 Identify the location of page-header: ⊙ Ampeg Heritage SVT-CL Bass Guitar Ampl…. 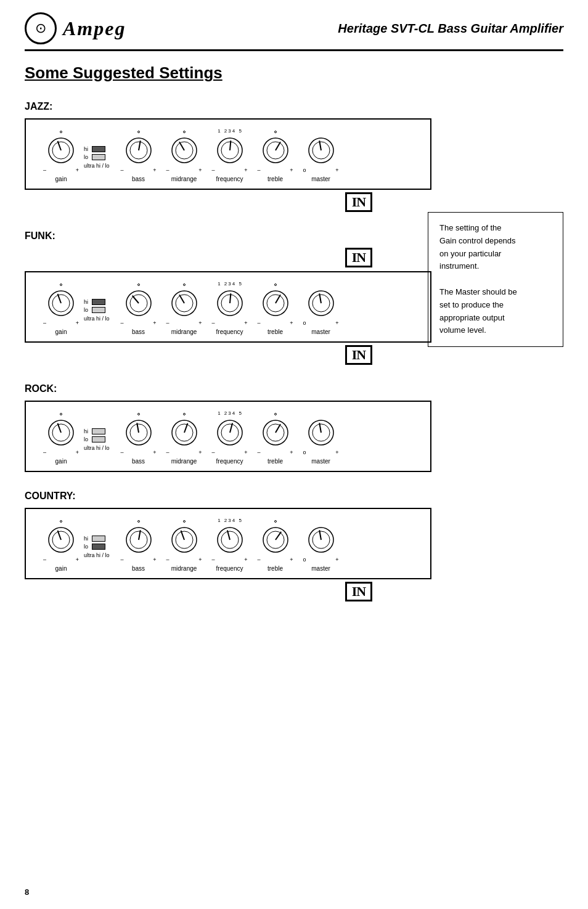
(294, 32).